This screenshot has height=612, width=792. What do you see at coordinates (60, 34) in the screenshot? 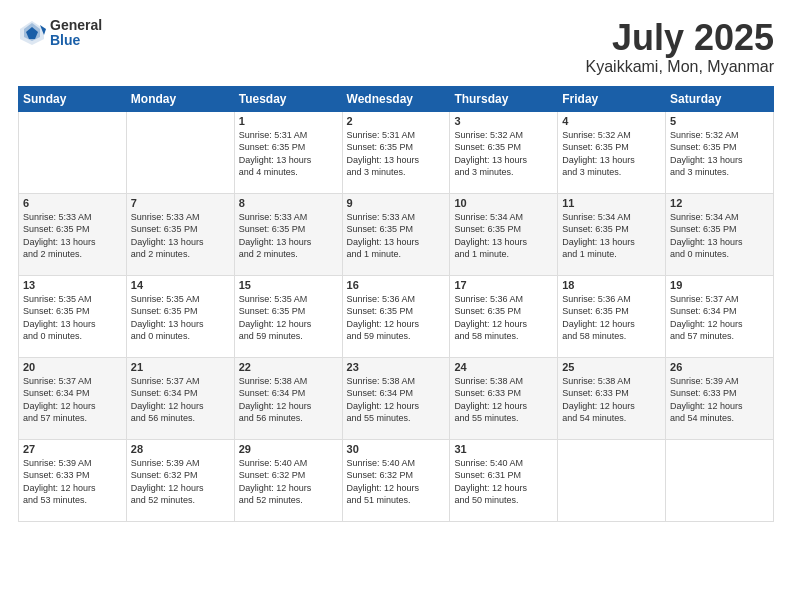
I see `logo: General Blue` at bounding box center [60, 34].